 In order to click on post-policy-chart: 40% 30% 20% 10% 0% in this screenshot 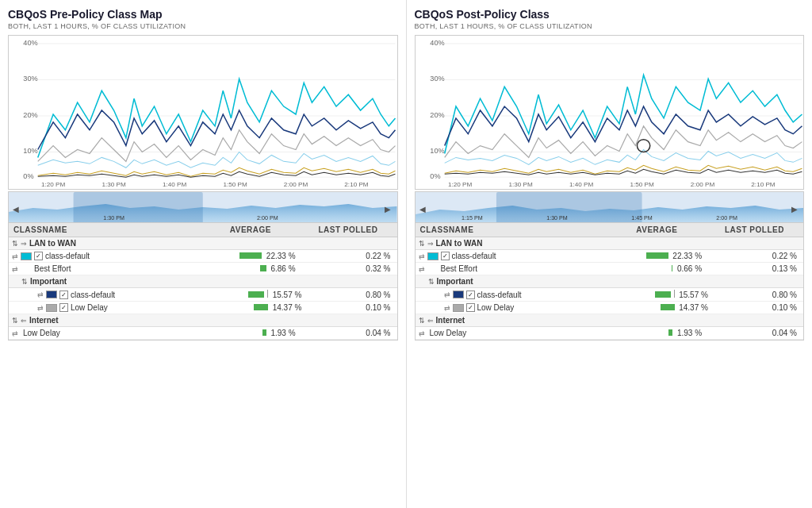, I will do `click(610, 113)`.